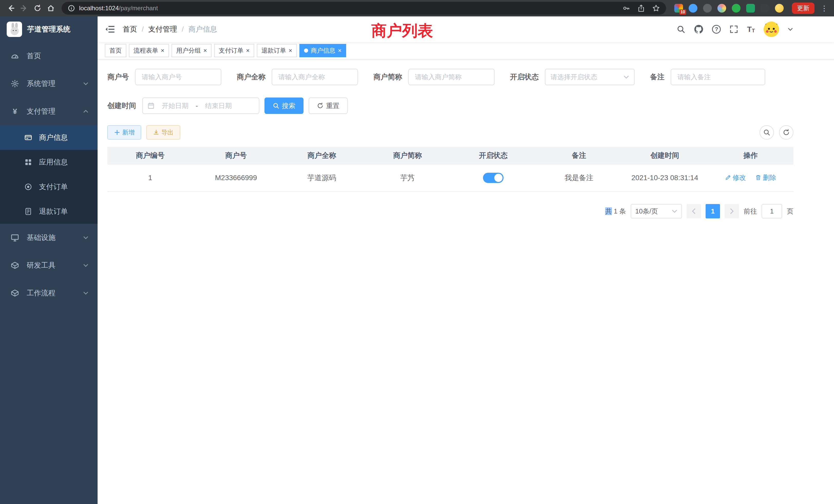  What do you see at coordinates (739, 178) in the screenshot?
I see `edit-link-label: 修改` at bounding box center [739, 178].